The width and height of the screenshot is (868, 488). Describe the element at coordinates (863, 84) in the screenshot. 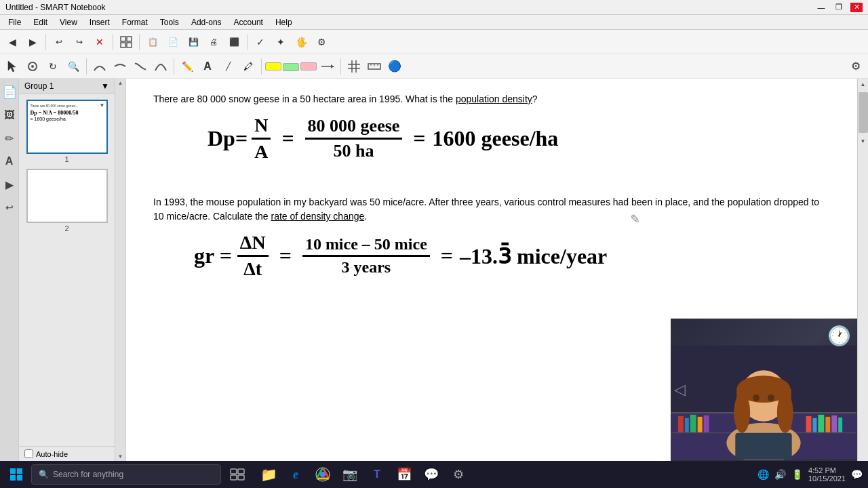

I see `canvas-scroll-up: ▲` at that location.